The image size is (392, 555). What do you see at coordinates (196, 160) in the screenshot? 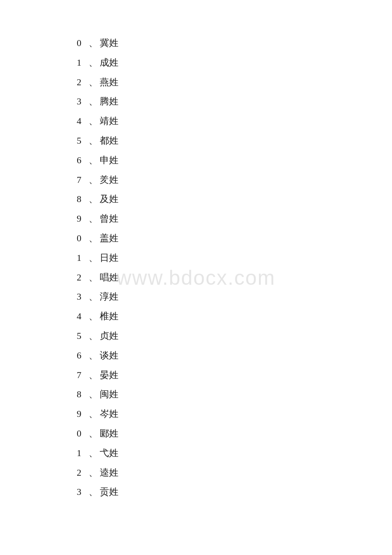
I see `list-item: 6、申姓` at bounding box center [196, 160].